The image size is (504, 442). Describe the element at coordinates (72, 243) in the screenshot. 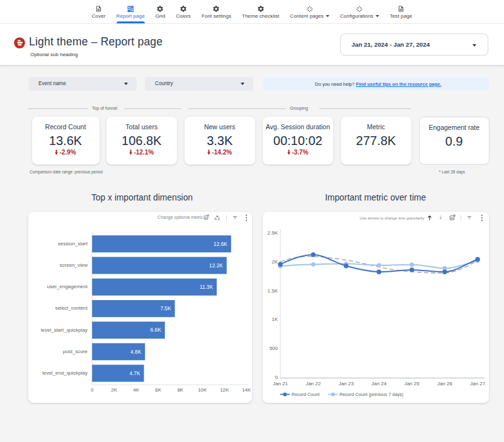

I see `svg-text: session_start` at that location.